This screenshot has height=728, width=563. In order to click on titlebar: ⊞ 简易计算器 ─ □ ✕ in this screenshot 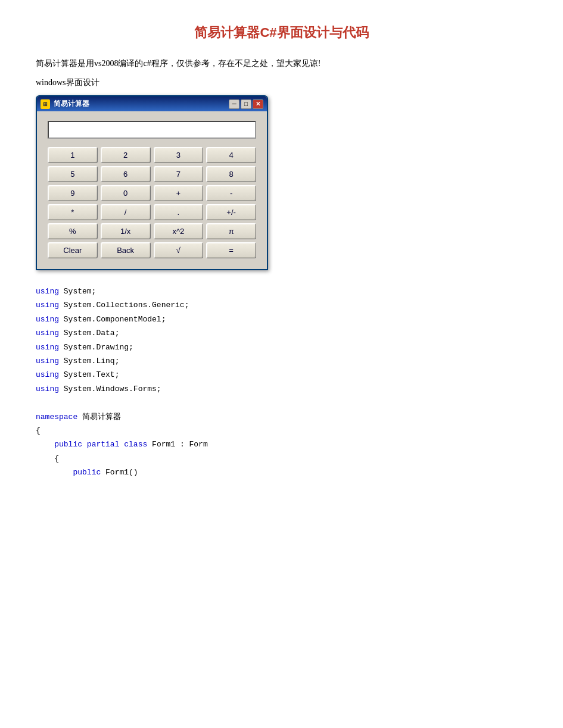, I will do `click(152, 104)`.